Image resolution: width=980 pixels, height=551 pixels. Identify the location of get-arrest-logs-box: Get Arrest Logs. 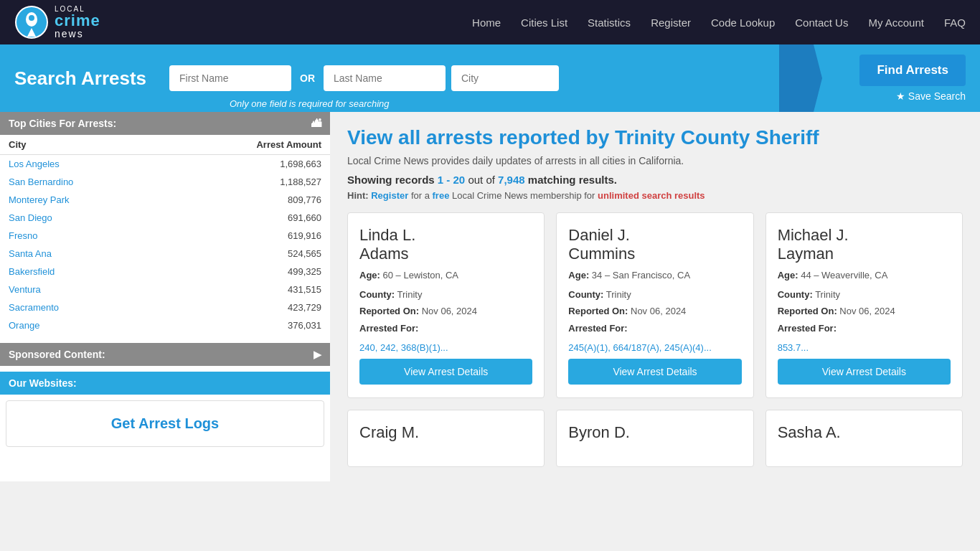
(165, 423).